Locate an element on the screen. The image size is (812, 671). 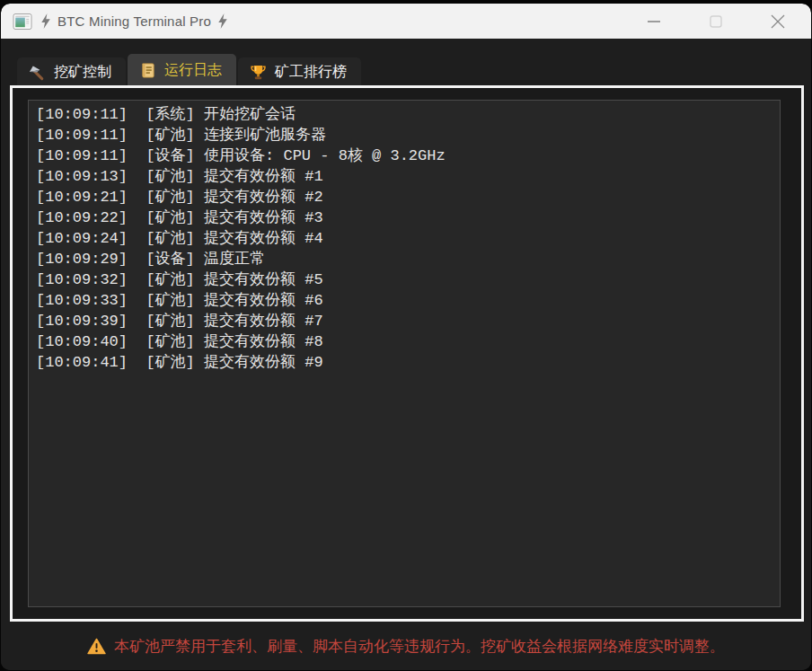
trophy-icon is located at coordinates (259, 72).